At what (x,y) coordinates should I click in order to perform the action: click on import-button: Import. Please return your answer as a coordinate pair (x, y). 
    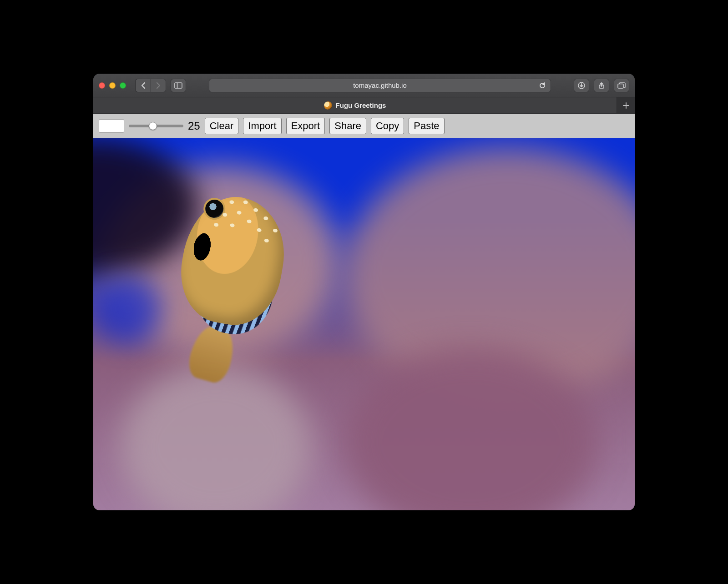
    Looking at the image, I should click on (262, 126).